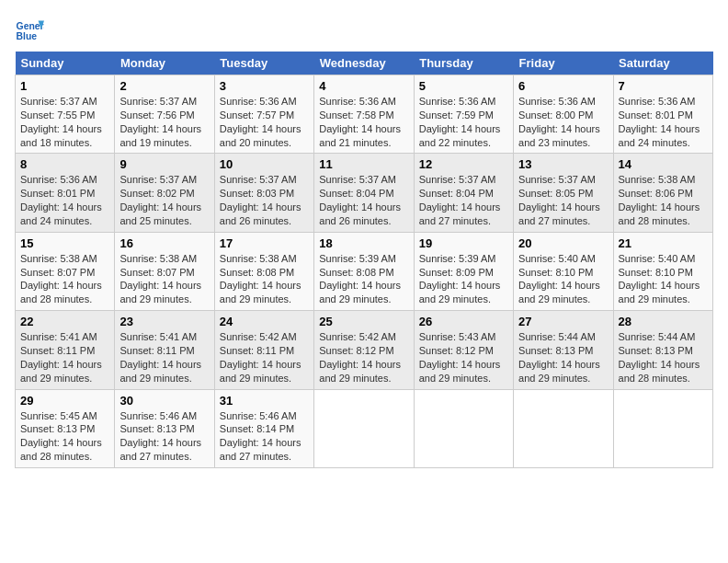 This screenshot has height=563, width=728. I want to click on logo-icon: General Blue, so click(29, 29).